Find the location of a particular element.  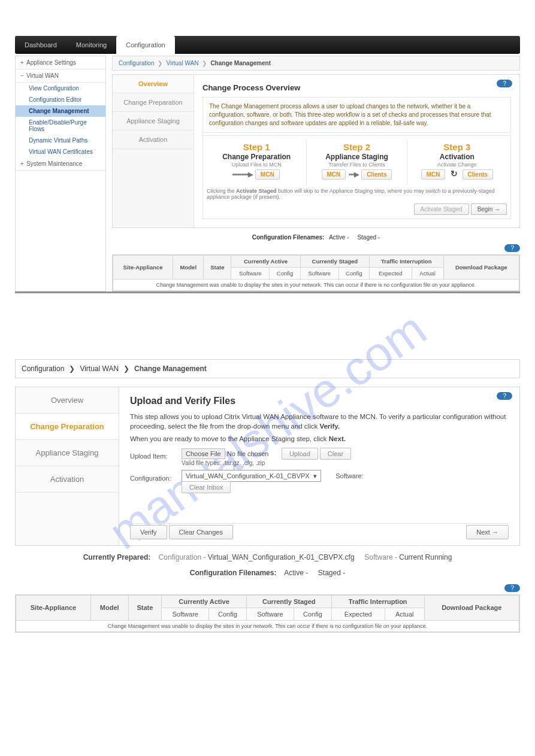

sidebar-group-appliance-settings: +Appliance Settings is located at coordinates (61, 63).